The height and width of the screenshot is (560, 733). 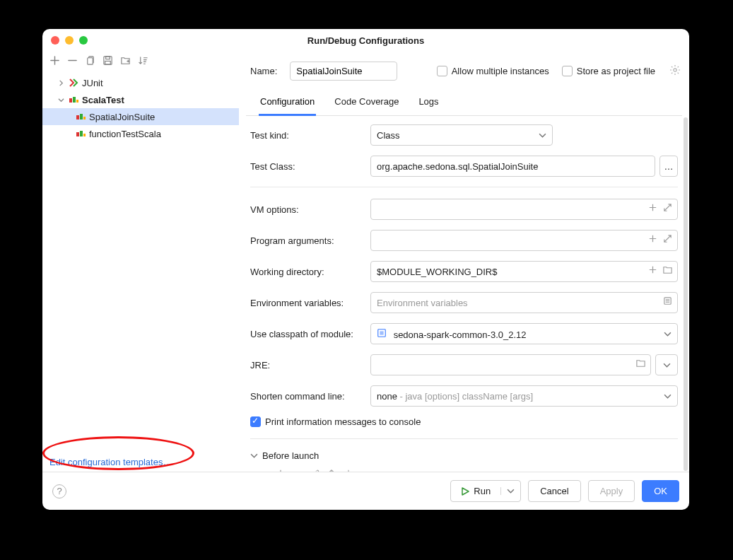 What do you see at coordinates (524, 303) in the screenshot?
I see `env-vars-input: Environment variables` at bounding box center [524, 303].